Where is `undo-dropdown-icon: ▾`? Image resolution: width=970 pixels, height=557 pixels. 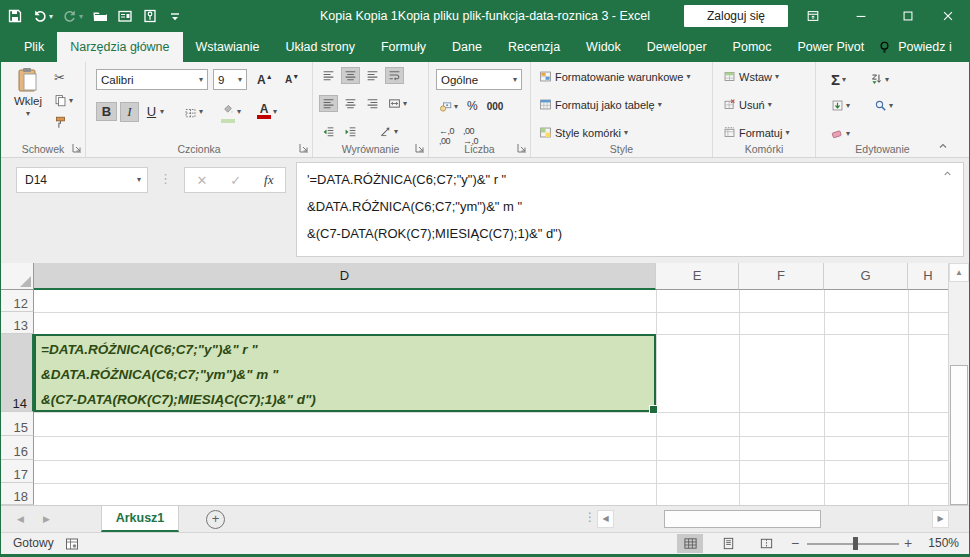 undo-dropdown-icon: ▾ is located at coordinates (51, 16).